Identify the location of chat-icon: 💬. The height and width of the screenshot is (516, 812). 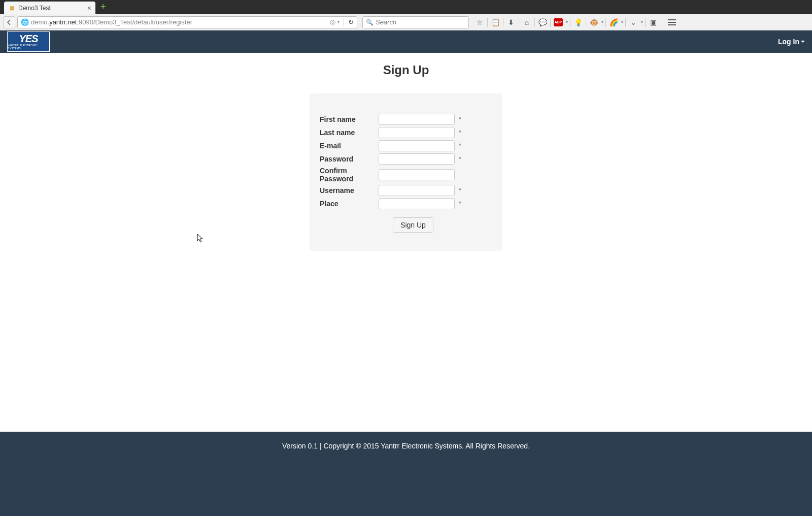
(543, 22).